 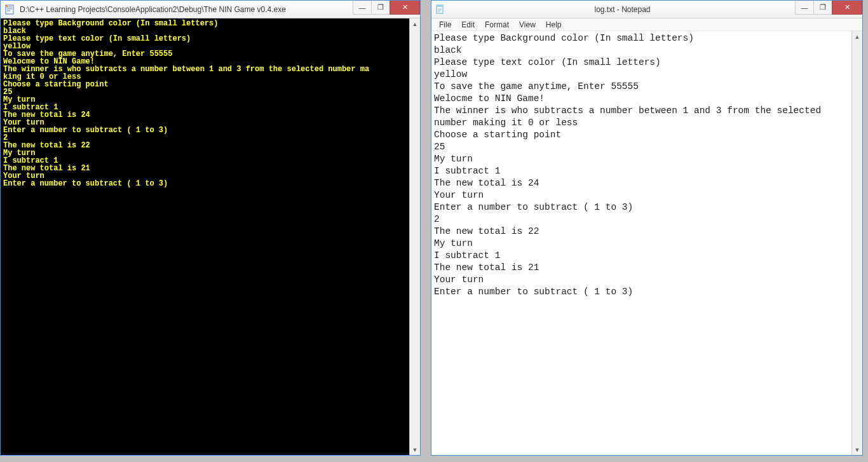 What do you see at coordinates (829, 8) in the screenshot?
I see `notepad-titlebar-buttons: — ❐ ✕` at bounding box center [829, 8].